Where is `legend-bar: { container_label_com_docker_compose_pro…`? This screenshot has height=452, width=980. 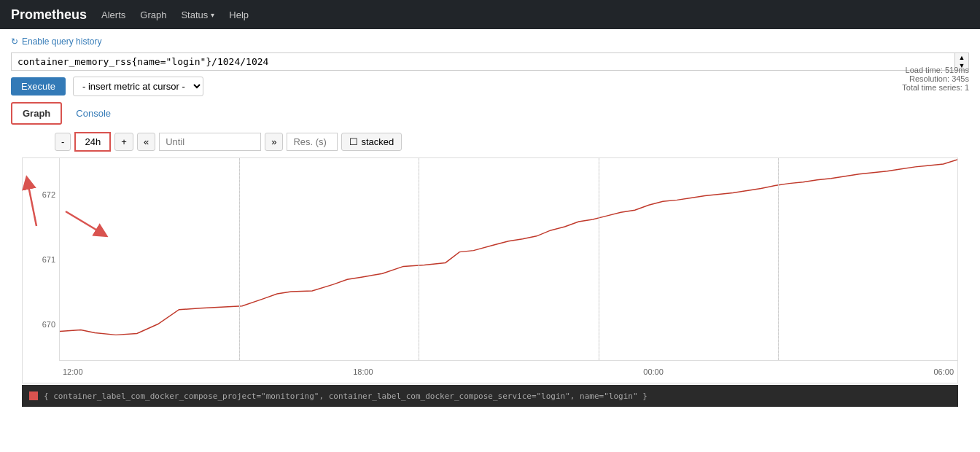
legend-bar: { container_label_com_docker_compose_pro… is located at coordinates (490, 396).